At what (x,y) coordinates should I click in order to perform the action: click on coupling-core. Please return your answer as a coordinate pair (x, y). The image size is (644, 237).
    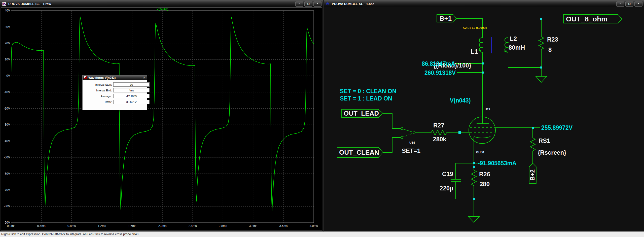
    Looking at the image, I should click on (494, 45).